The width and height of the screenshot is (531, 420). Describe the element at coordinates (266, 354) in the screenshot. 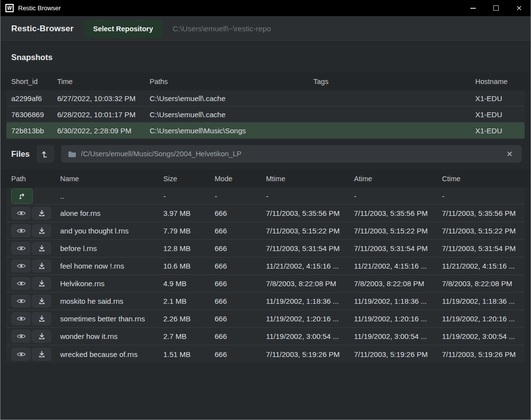

I see `file-row: wrecked because of.rns 1.51 MB 666 7/11/…` at that location.